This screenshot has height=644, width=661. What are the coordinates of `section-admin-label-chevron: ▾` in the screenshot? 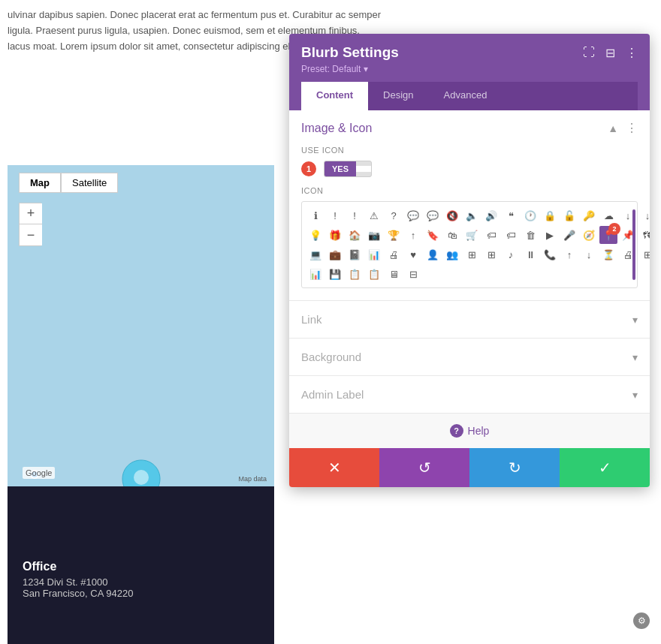 It's located at (635, 395).